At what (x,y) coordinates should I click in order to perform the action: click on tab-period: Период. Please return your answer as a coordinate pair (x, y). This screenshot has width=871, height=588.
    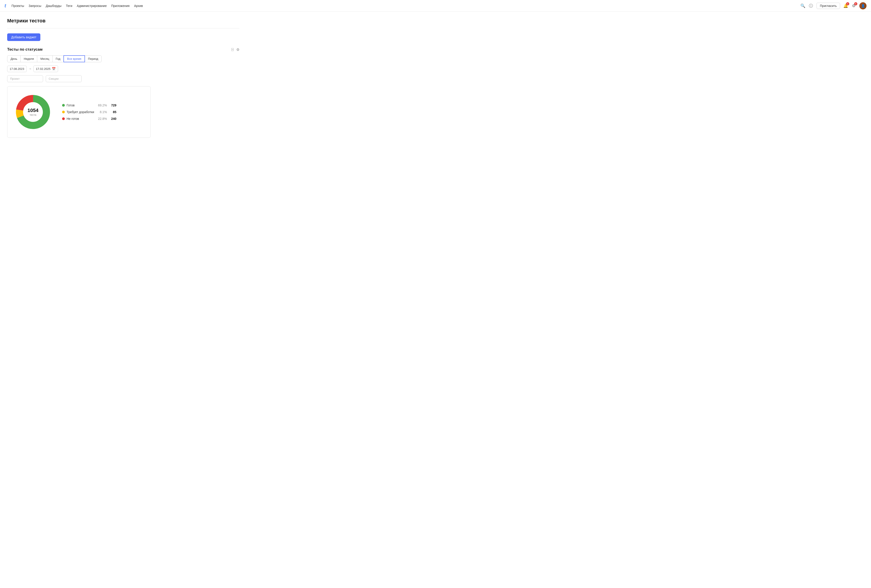
    Looking at the image, I should click on (93, 59).